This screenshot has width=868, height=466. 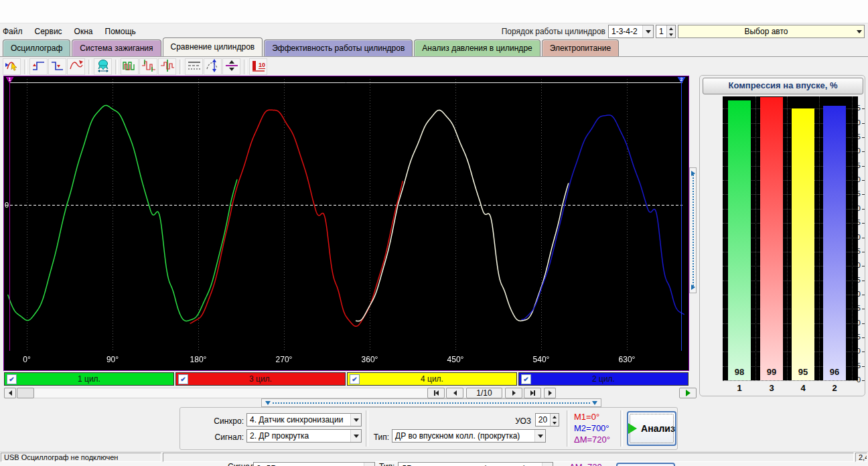 I want to click on car-select-combobox: Выбор авто, so click(x=772, y=31).